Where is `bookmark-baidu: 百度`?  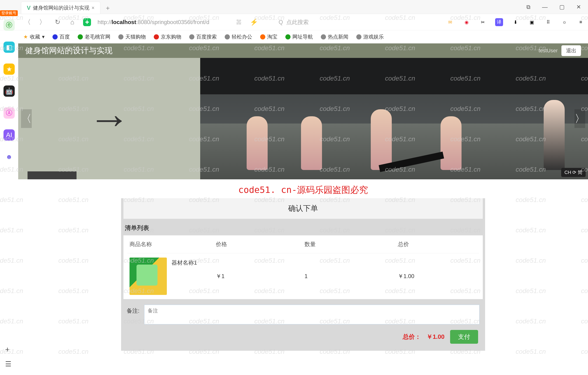 bookmark-baidu: 百度 is located at coordinates (61, 37).